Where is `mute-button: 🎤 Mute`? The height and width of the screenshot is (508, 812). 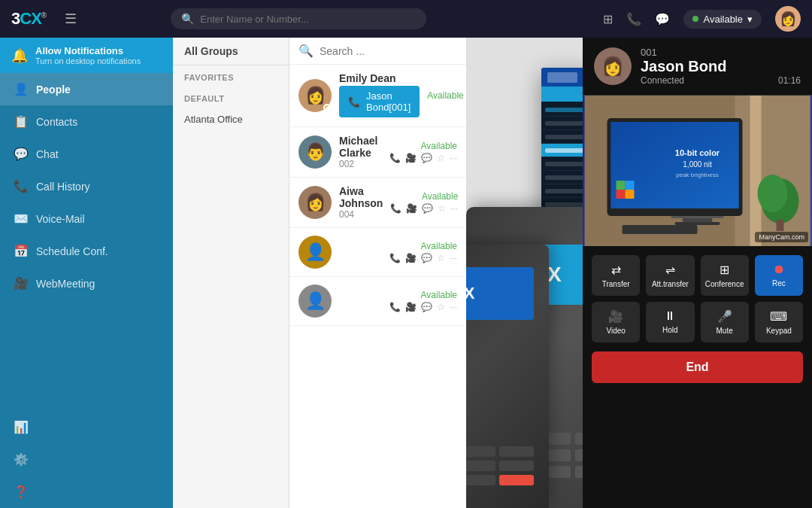
mute-button: 🎤 Mute is located at coordinates (725, 322).